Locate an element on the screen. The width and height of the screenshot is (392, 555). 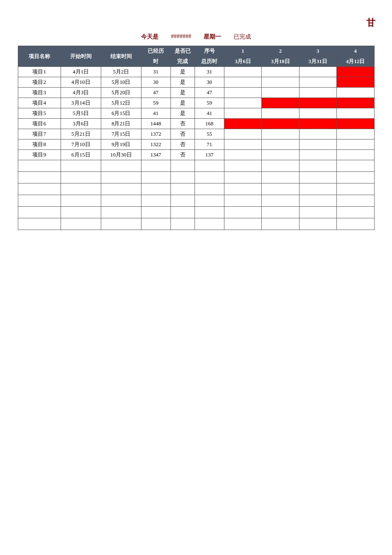
cell-end: 5月2日 is located at coordinates (121, 72).